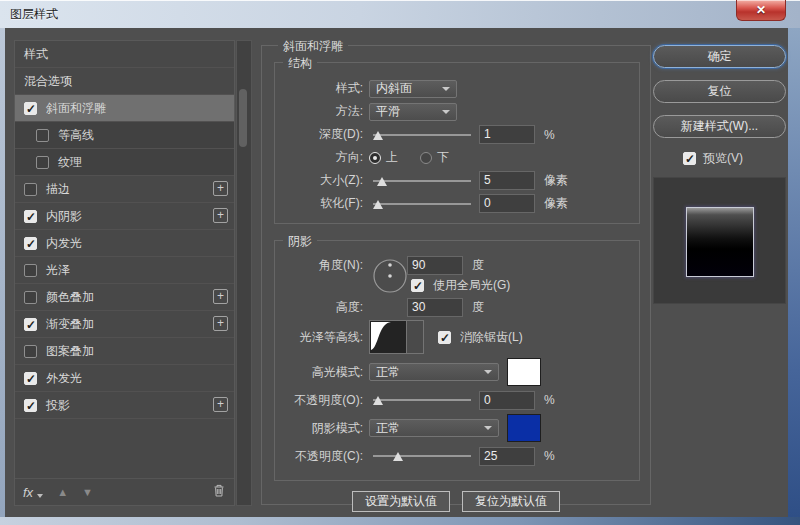 The image size is (800, 525). I want to click on highlight-opacity-input: 0, so click(507, 400).